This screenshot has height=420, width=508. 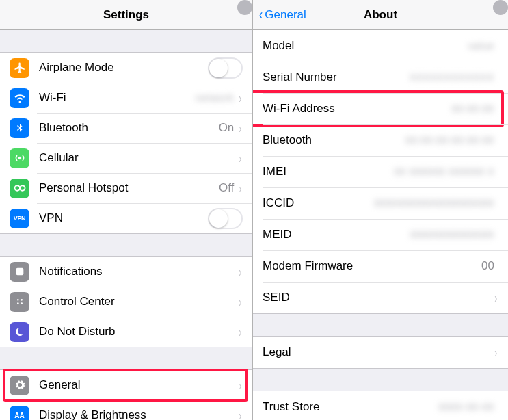 What do you see at coordinates (138, 302) in the screenshot?
I see `control-center-label: Control Center` at bounding box center [138, 302].